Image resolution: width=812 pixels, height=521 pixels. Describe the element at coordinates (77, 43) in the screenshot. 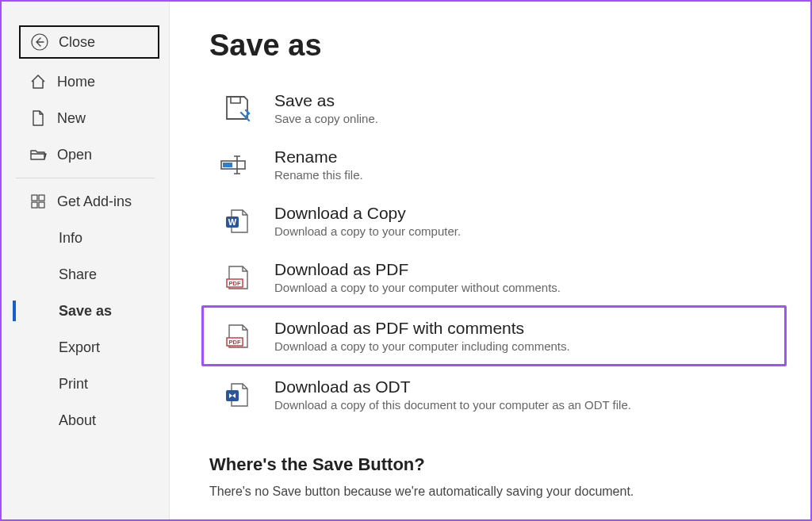

I see `sidebar-label-close: Close` at that location.